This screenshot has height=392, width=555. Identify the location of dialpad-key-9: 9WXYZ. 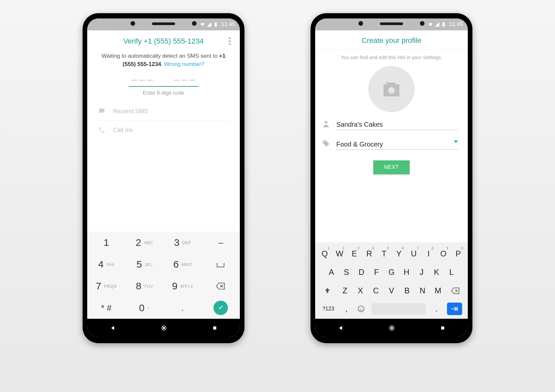
(183, 286).